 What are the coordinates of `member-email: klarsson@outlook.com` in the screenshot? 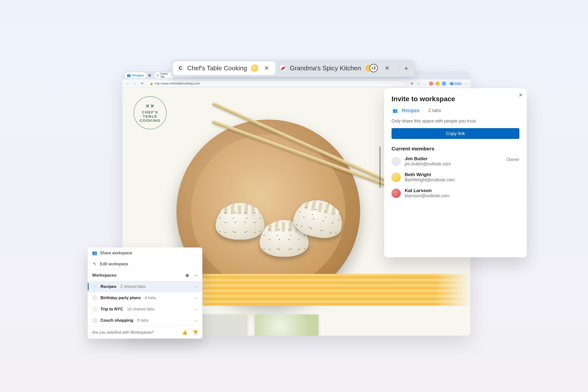 It's located at (427, 196).